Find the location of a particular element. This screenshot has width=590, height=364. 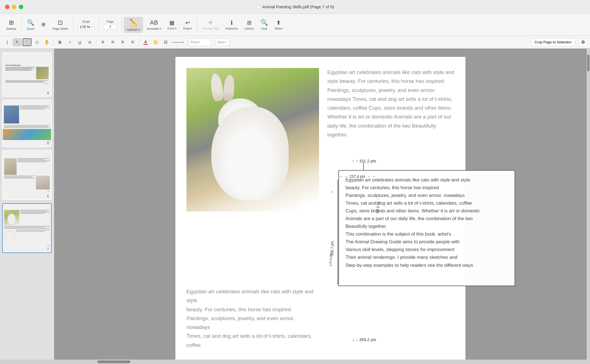

thumb-content-7: nitro is located at coordinates (27, 228).